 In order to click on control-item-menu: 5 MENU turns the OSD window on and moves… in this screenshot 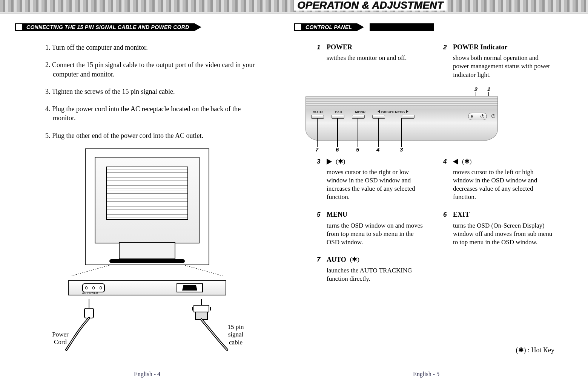, I will do `click(373, 228)`.